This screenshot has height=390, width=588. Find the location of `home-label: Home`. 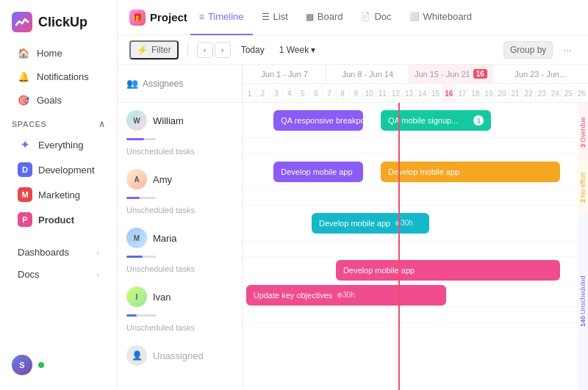

home-label: Home is located at coordinates (50, 53).